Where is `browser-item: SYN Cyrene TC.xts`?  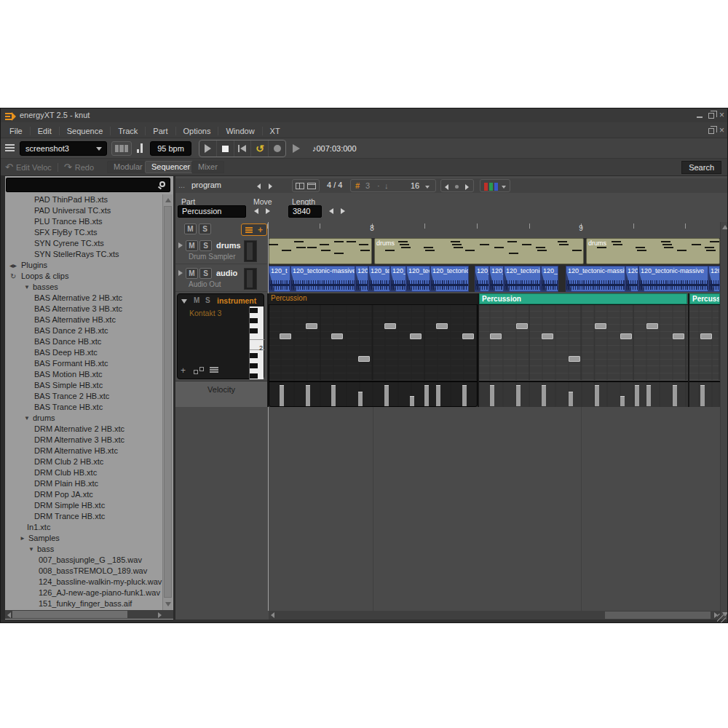
browser-item: SYN Cyrene TC.xts is located at coordinates (84, 243).